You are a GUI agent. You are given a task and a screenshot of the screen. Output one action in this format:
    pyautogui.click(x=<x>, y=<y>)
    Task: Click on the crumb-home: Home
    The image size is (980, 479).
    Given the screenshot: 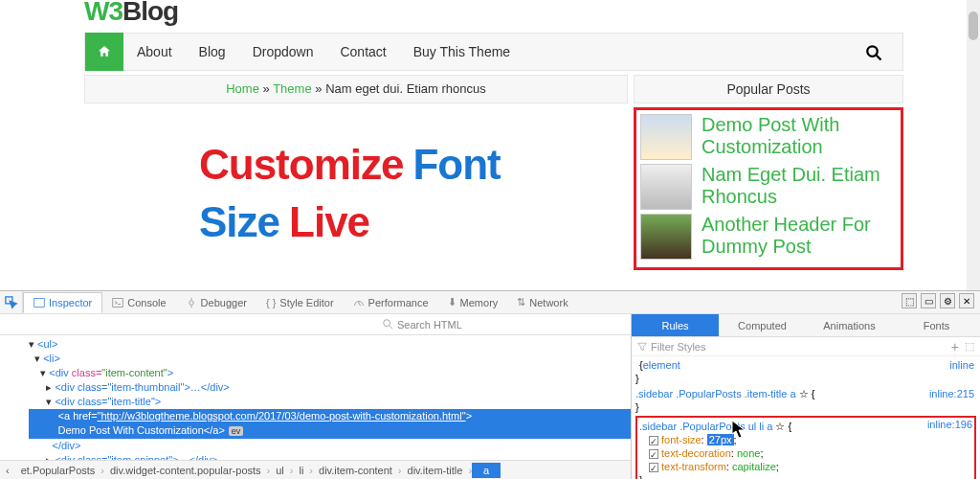 What is the action you would take?
    pyautogui.click(x=243, y=88)
    